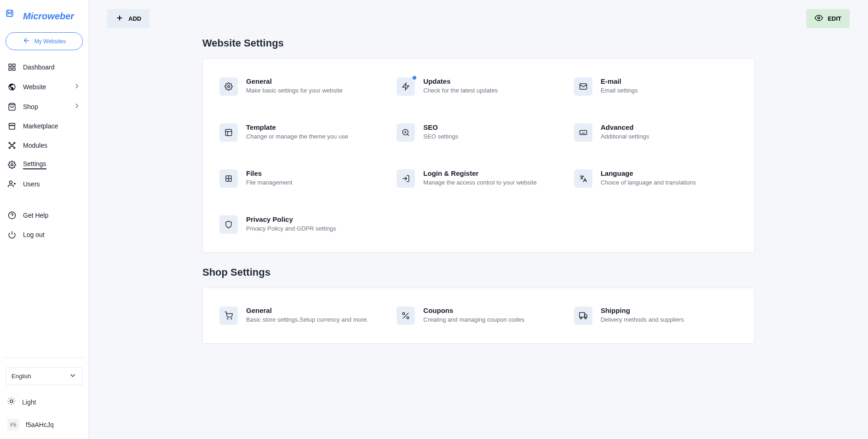  I want to click on coupon-icon, so click(406, 316).